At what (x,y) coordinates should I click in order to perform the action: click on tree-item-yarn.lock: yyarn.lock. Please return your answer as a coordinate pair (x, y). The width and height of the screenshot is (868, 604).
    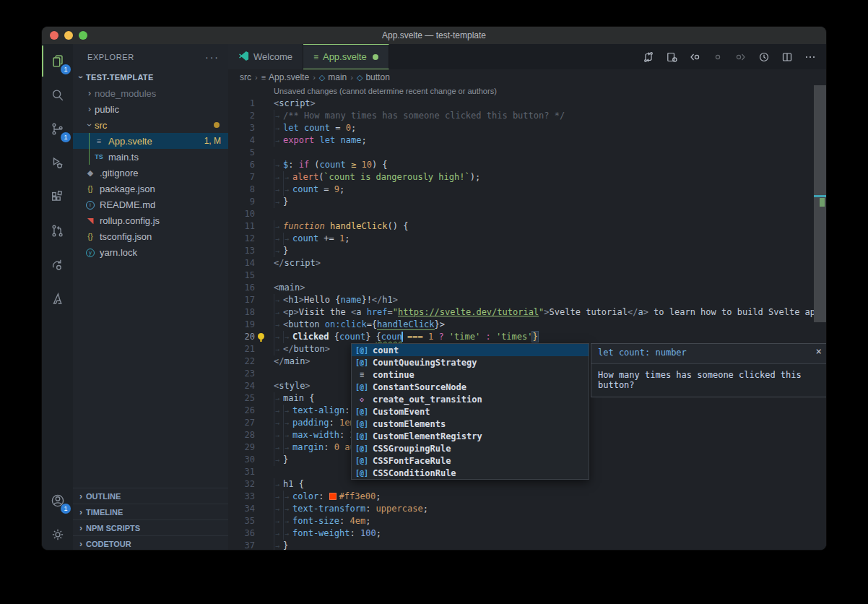
    Looking at the image, I should click on (150, 252).